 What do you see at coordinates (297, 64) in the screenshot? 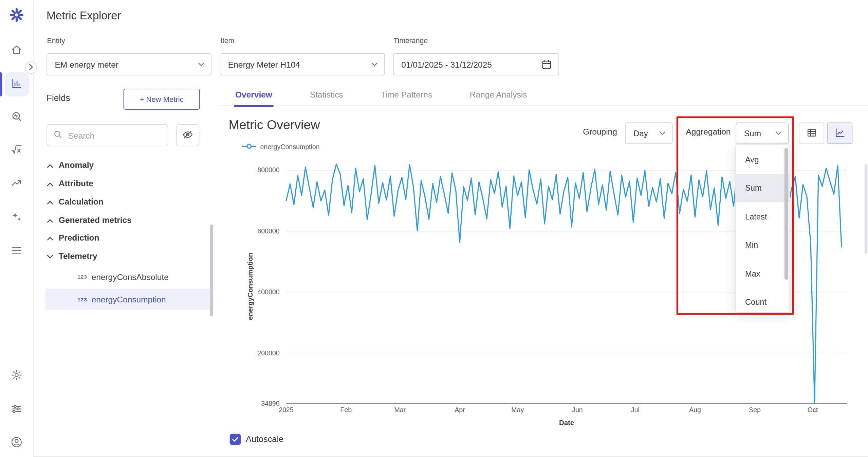
I see `item-value: Energy Meter H104` at bounding box center [297, 64].